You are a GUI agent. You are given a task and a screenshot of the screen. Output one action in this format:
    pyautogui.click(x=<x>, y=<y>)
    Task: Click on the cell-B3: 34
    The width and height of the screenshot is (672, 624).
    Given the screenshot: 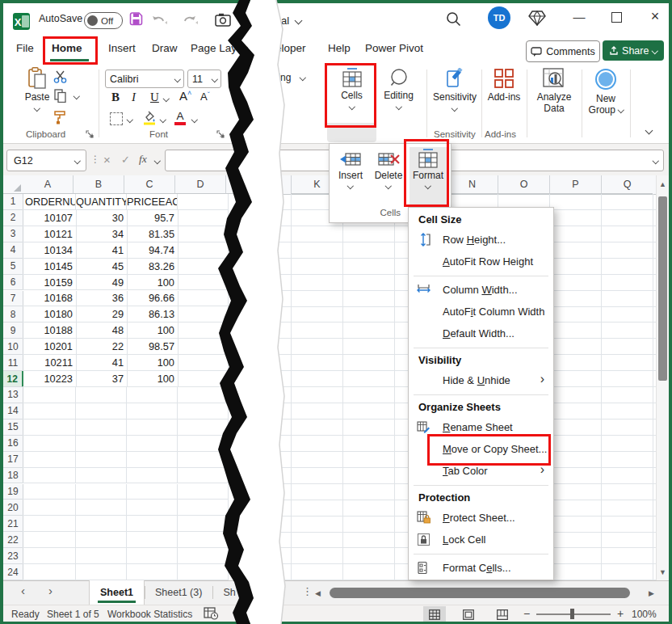 What is the action you would take?
    pyautogui.click(x=100, y=234)
    